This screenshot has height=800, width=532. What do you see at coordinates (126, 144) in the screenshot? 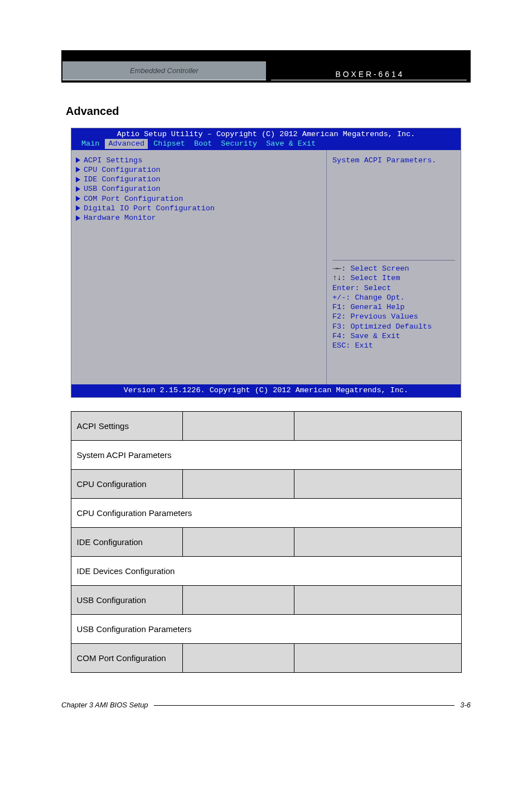
I see `tab-advanced: Advanced` at bounding box center [126, 144].